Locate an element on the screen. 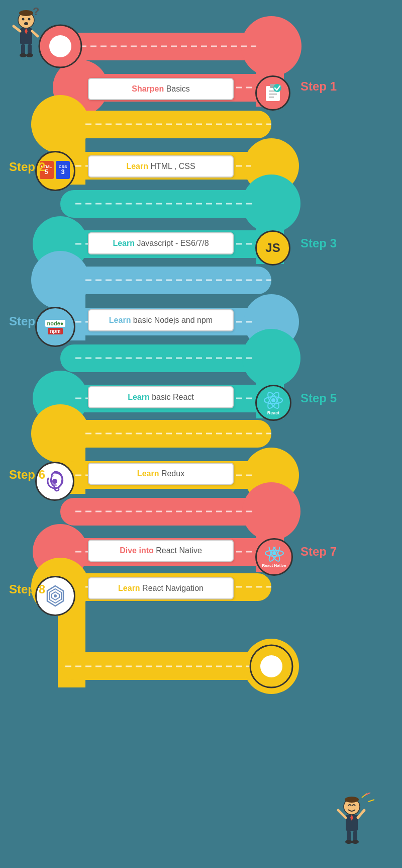  step4-label: Step 4 is located at coordinates (27, 321).